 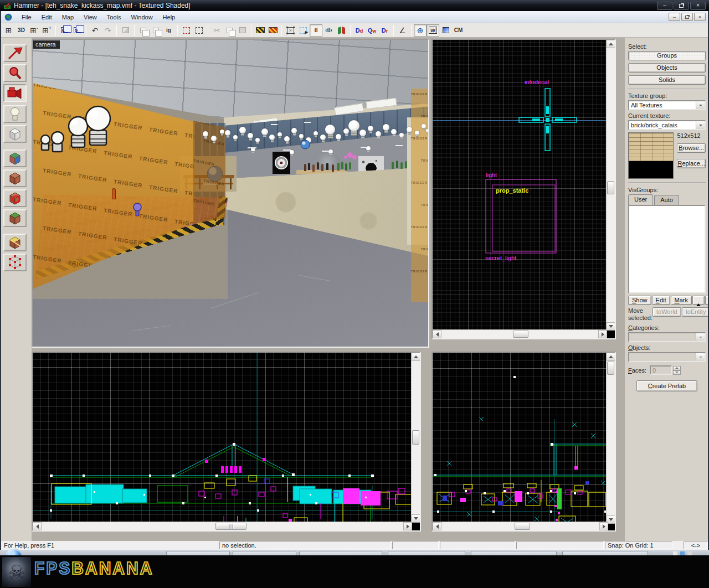 What do you see at coordinates (524, 189) in the screenshot?
I see `viewport-2d-top: infodecal light prop_static secret_light` at bounding box center [524, 189].